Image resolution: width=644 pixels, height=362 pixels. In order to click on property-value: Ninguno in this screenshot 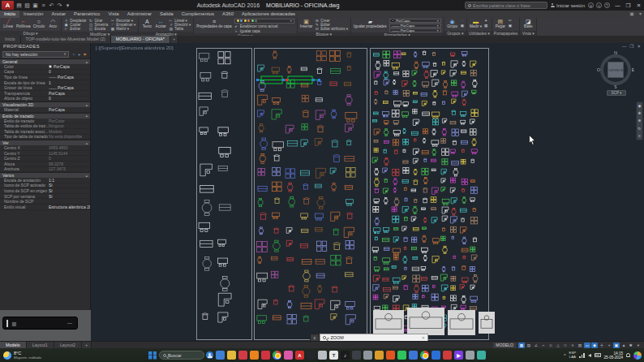, I will do `click(70, 126)`.